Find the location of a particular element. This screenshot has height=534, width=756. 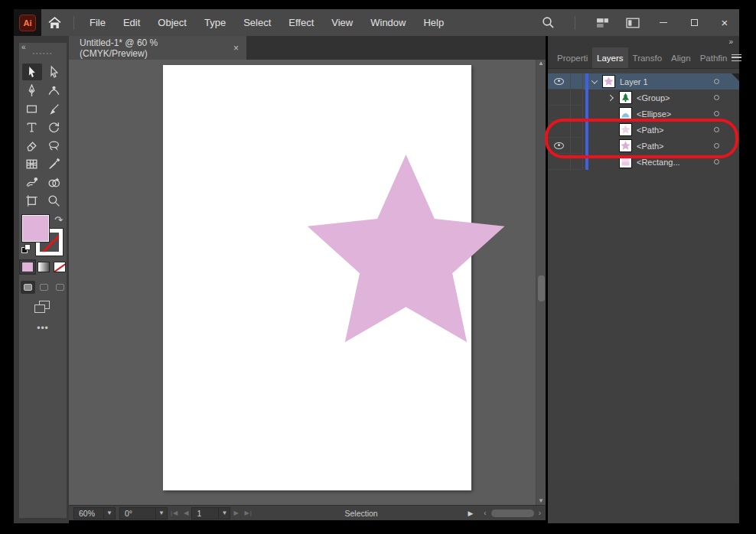

artboard-navigation-control: 1 ▼ is located at coordinates (211, 513).